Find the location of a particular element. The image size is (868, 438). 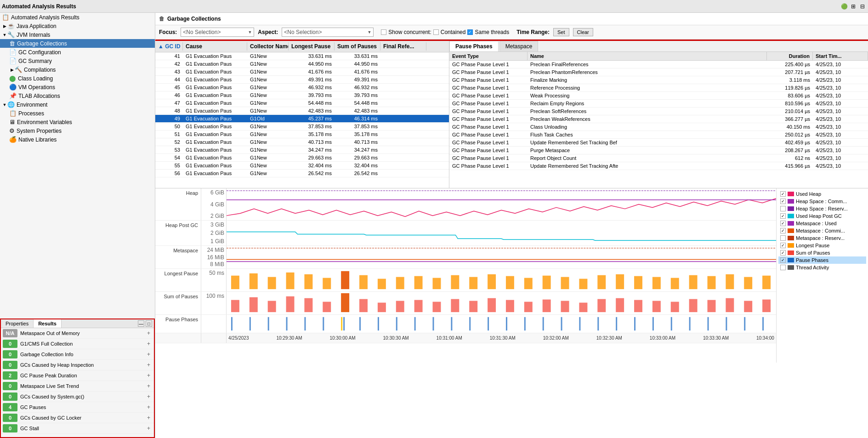

table-row: 45 G1 Evacuation Paus G1New 46.932 ms 46… is located at coordinates (302, 87).